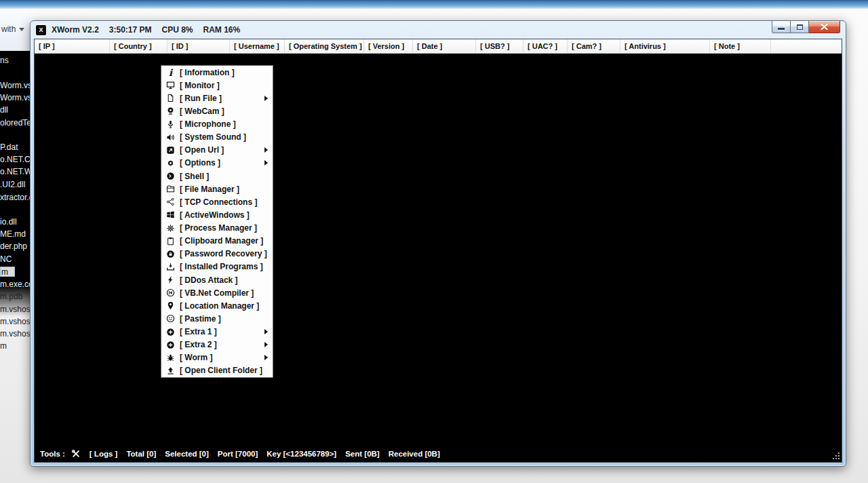 The height and width of the screenshot is (483, 868). I want to click on app-icon: X, so click(41, 30).